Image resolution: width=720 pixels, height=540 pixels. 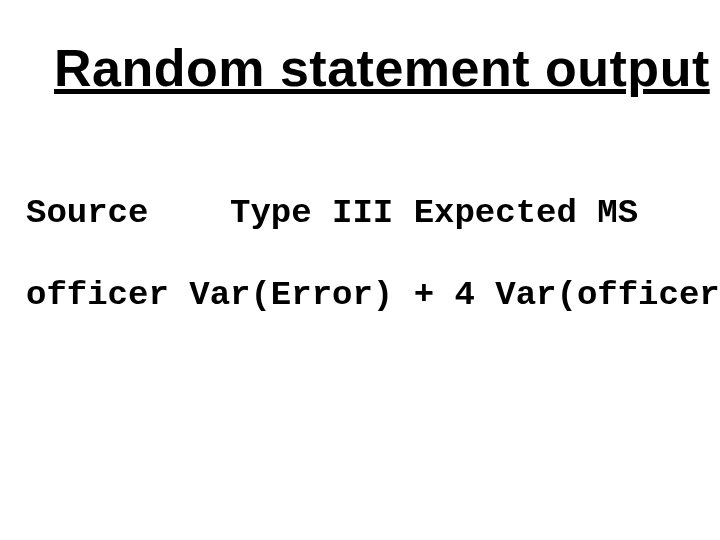 What do you see at coordinates (366, 213) in the screenshot?
I see `header-row: Source Type III Expected MS` at bounding box center [366, 213].